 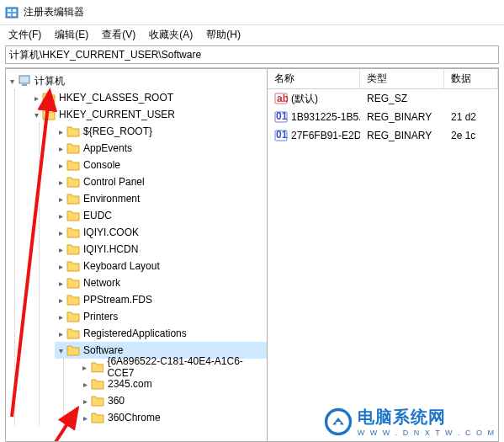 What do you see at coordinates (173, 418) in the screenshot?
I see `tree-node-software-child-3: ▸360Chrome` at bounding box center [173, 418].